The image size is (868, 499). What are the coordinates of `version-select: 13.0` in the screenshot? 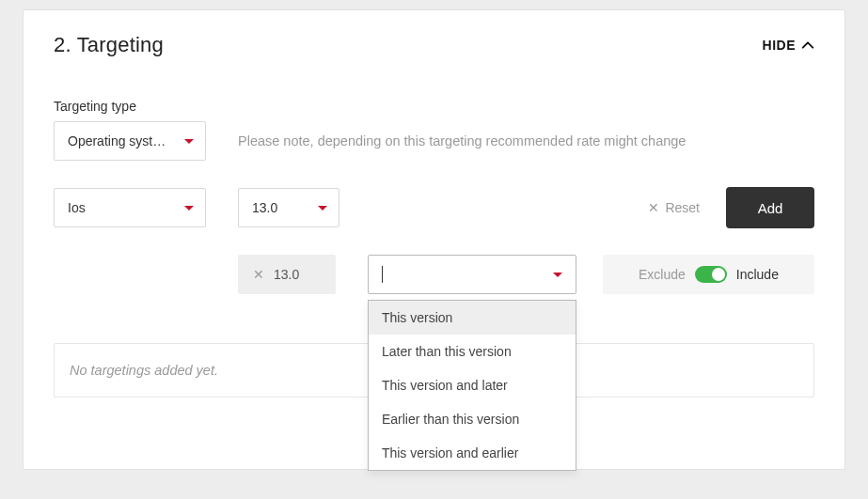 It's located at (289, 208).